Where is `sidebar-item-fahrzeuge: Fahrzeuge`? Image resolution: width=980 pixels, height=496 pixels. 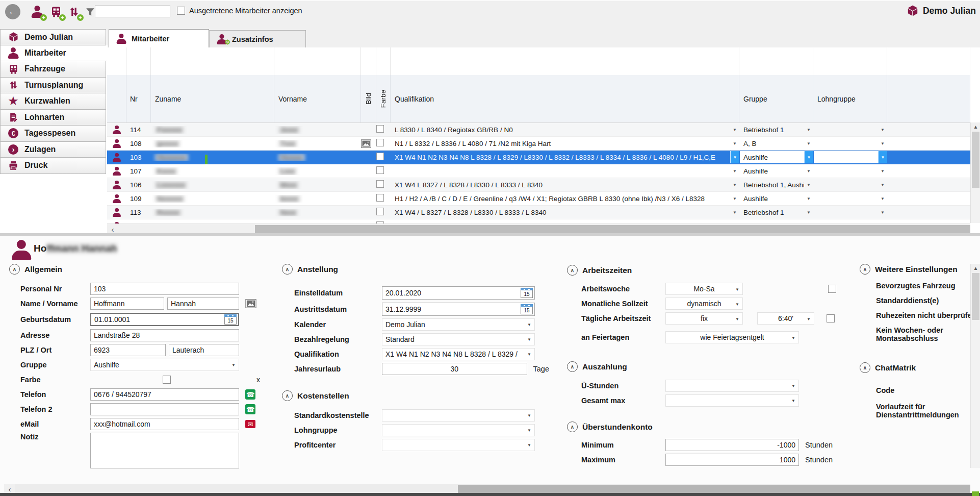
sidebar-item-fahrzeuge: Fahrzeuge is located at coordinates (53, 69).